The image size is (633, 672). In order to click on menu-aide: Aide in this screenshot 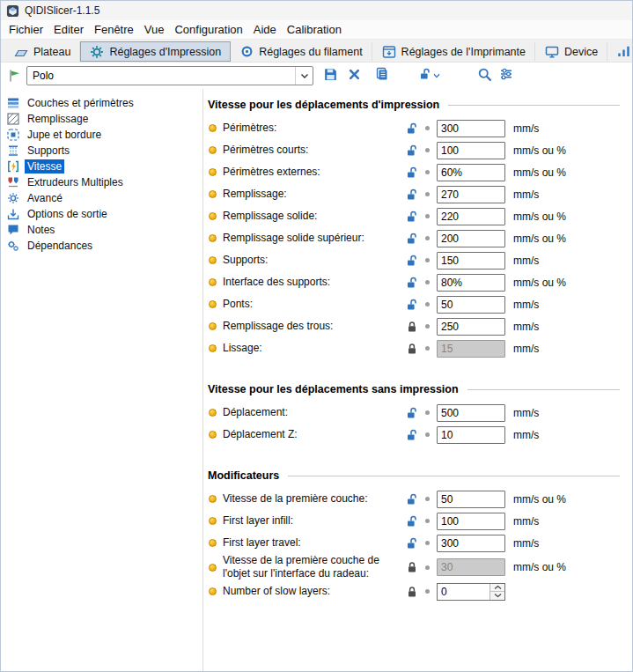, I will do `click(265, 30)`.